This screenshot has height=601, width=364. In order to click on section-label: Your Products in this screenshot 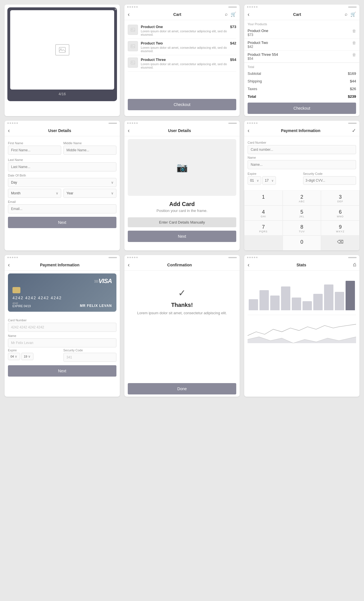, I will do `click(302, 24)`.